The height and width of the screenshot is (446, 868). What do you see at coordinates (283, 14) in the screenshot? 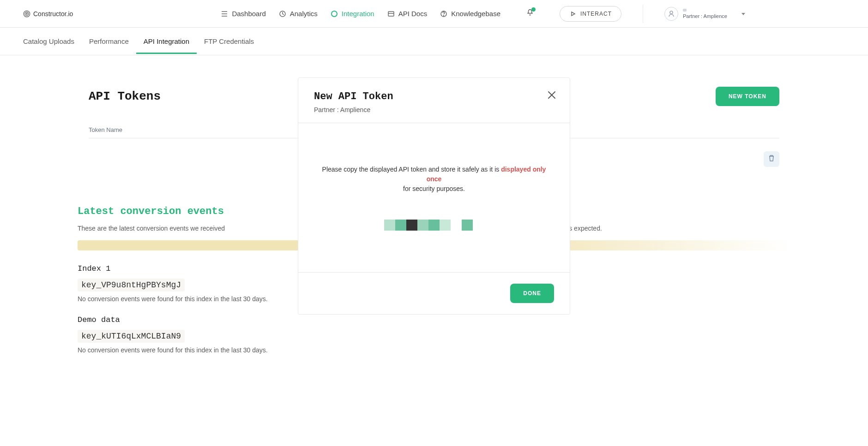
I see `clock-icon` at bounding box center [283, 14].